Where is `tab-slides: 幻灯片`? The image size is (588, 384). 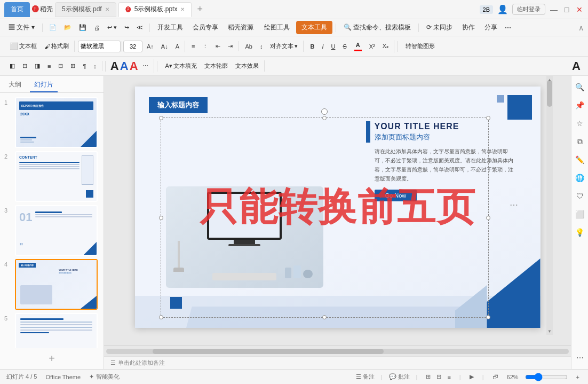
tab-slides: 幻灯片 is located at coordinates (44, 85).